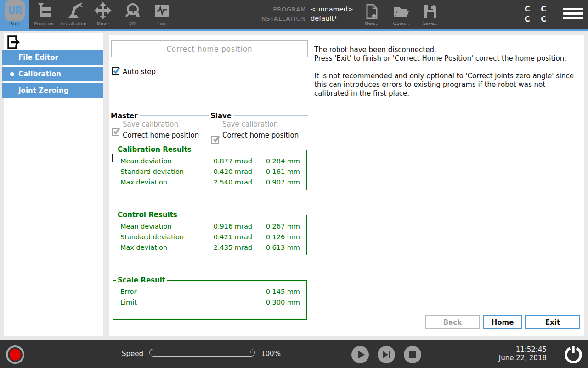 The height and width of the screenshot is (368, 588). Describe the element at coordinates (215, 140) in the screenshot. I see `slave-save-calibration-checkbox` at that location.